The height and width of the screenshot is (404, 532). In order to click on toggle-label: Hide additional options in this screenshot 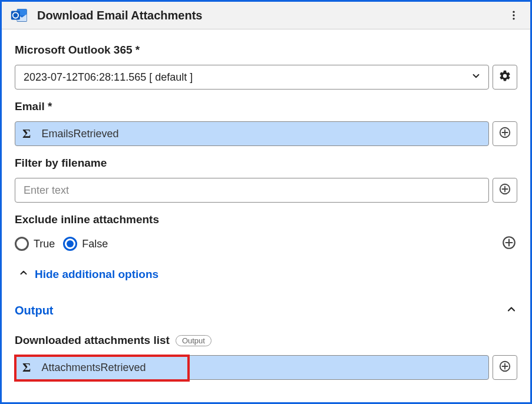, I will do `click(97, 274)`.